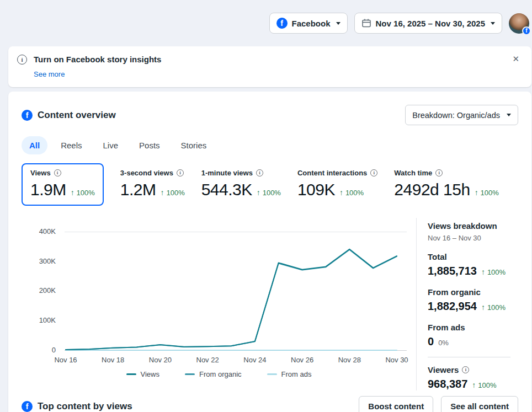 The image size is (532, 412). Describe the element at coordinates (428, 23) in the screenshot. I see `date-range-button: Nov 16, 2025 – Nov 30, 2025` at that location.